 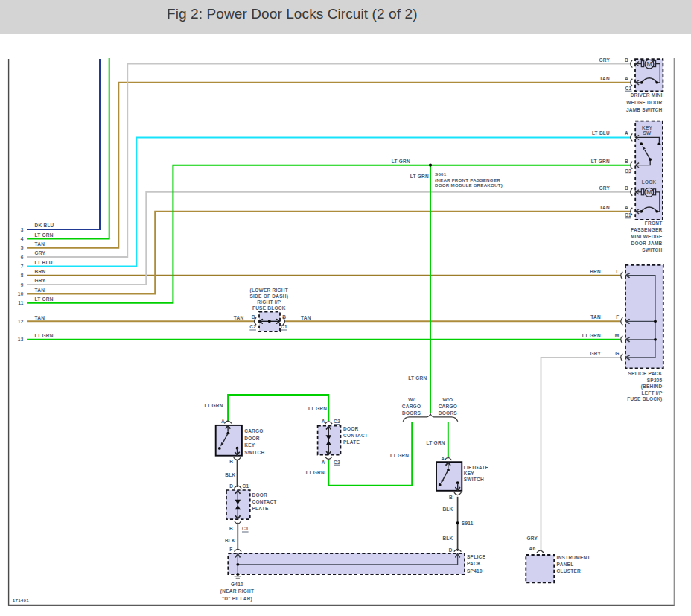 I want to click on svg-text: SIDE OF DASH), so click(x=269, y=296).